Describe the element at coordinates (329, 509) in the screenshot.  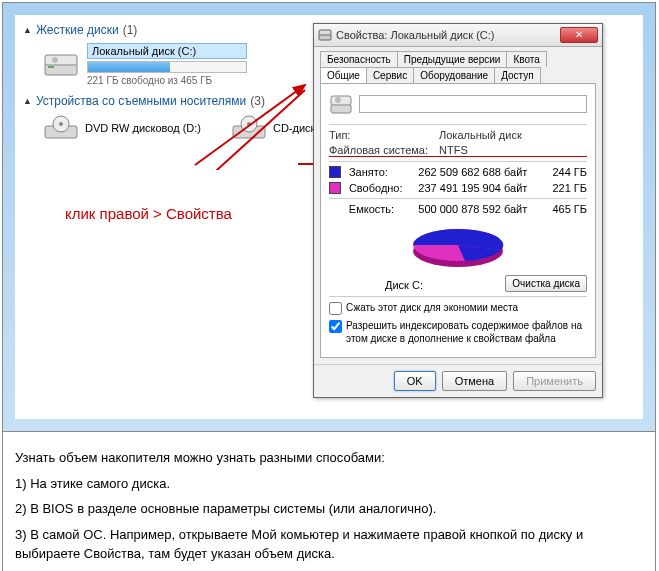
I see `article-item-2: 2) В BIOS в разделе основные параметры с…` at that location.